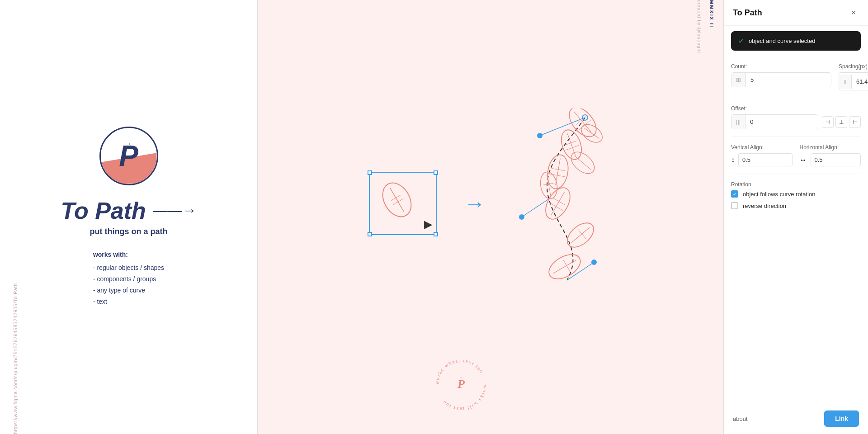  I want to click on align-right-btn: ⊢, so click(855, 122).